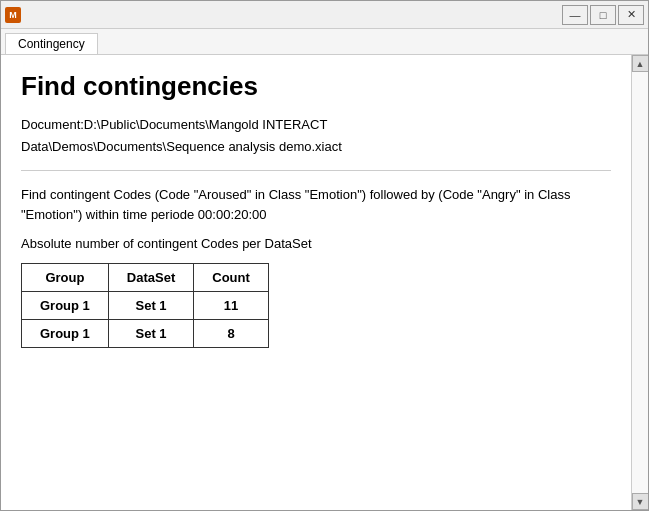 The height and width of the screenshot is (511, 649). I want to click on page-title: Find contingencies, so click(316, 86).